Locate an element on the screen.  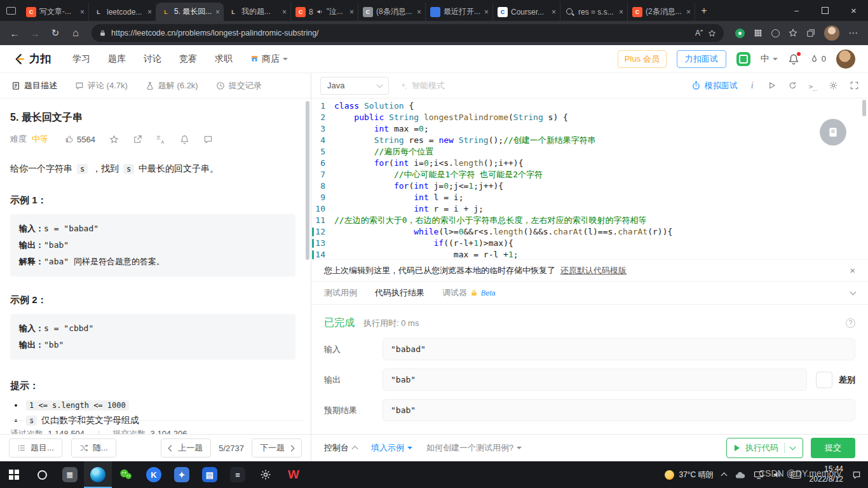
header-nav-4: 竞赛 is located at coordinates (188, 59).